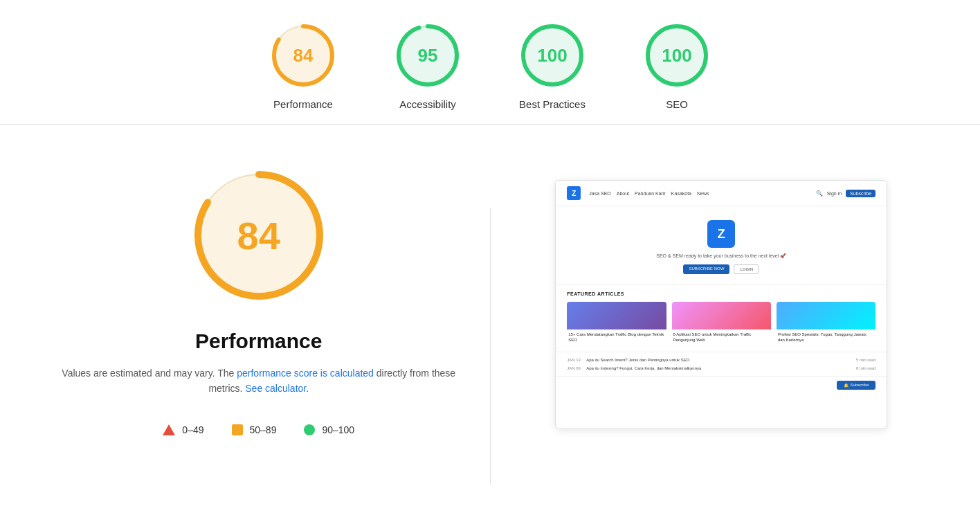 The height and width of the screenshot is (515, 980). I want to click on mock-search-icon: 🔍, so click(819, 194).